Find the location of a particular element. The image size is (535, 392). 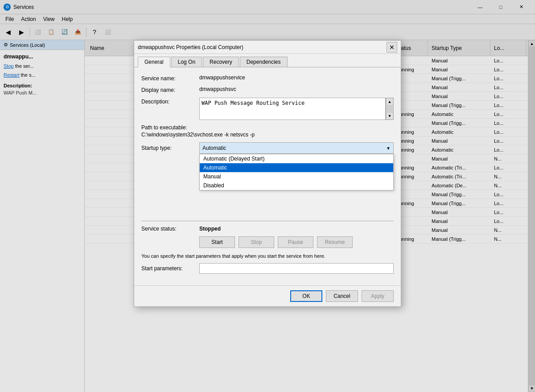

option-manual: Manual is located at coordinates (296, 177).